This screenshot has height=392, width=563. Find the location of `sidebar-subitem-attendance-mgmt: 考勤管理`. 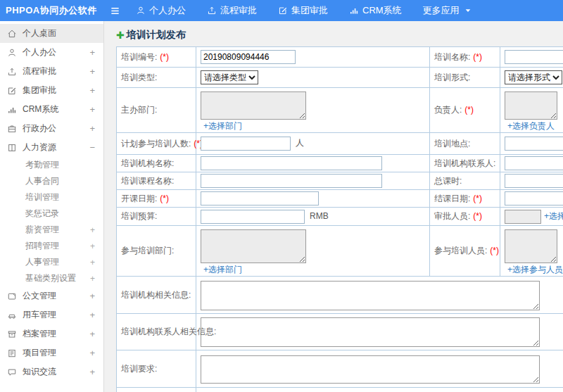

sidebar-subitem-attendance-mgmt: 考勤管理 is located at coordinates (52, 165).